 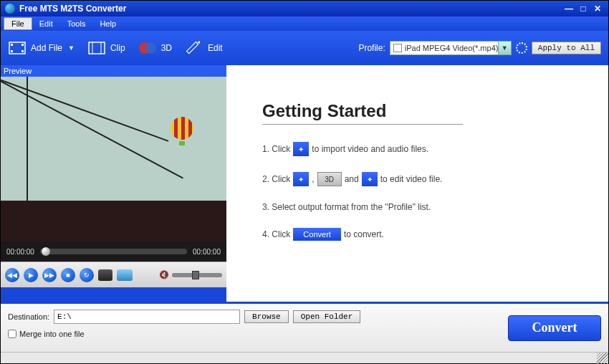 I want to click on merge-label: Merge into one file, so click(x=52, y=334).